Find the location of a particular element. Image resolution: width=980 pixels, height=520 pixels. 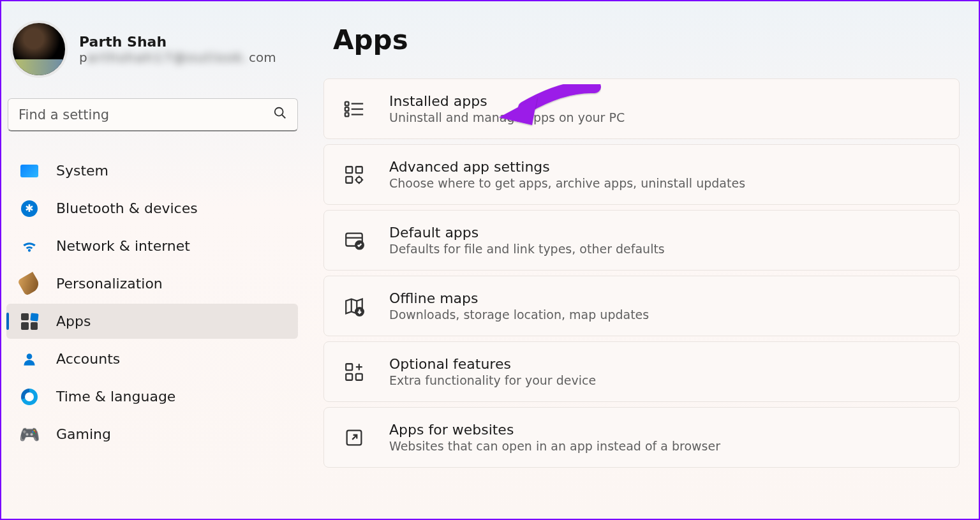

card-title: Offline maps is located at coordinates (519, 299).